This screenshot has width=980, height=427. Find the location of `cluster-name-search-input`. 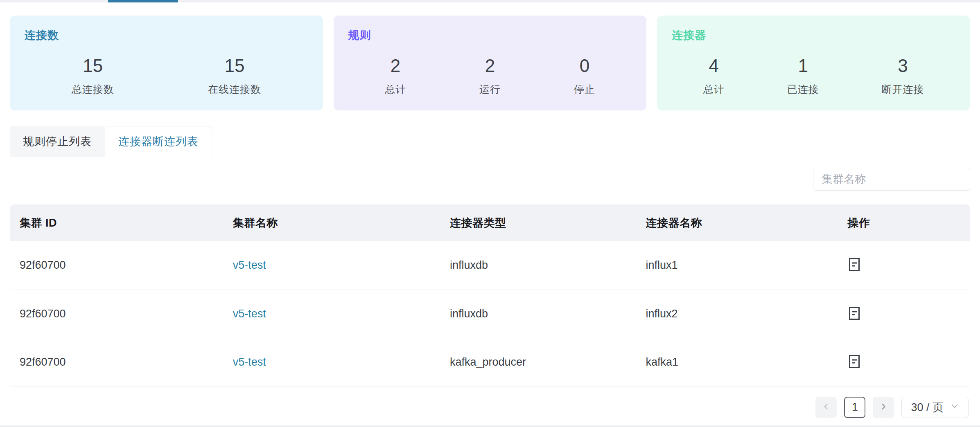

cluster-name-search-input is located at coordinates (892, 179).